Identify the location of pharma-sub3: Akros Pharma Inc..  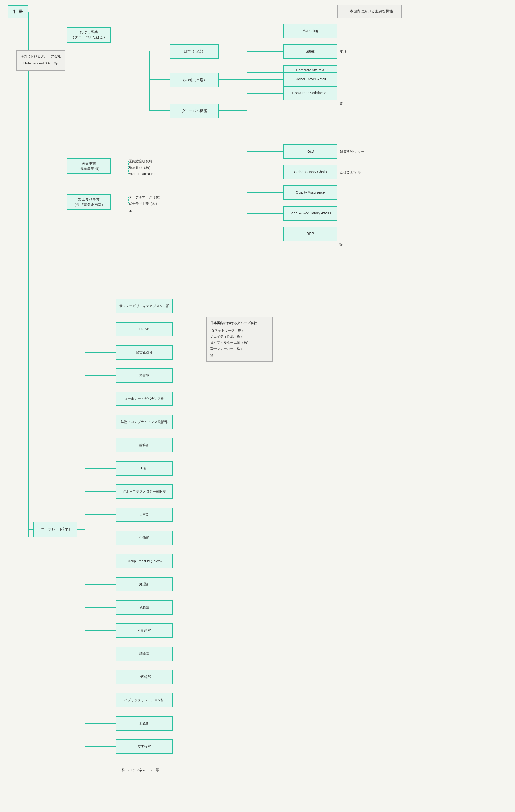
(143, 174).